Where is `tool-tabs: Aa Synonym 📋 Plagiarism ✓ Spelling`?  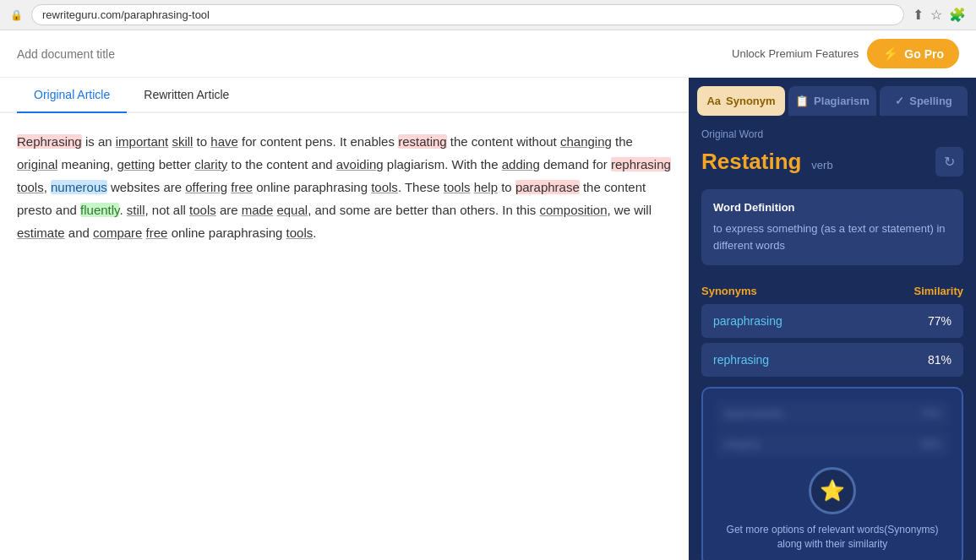 tool-tabs: Aa Synonym 📋 Plagiarism ✓ Spelling is located at coordinates (832, 96).